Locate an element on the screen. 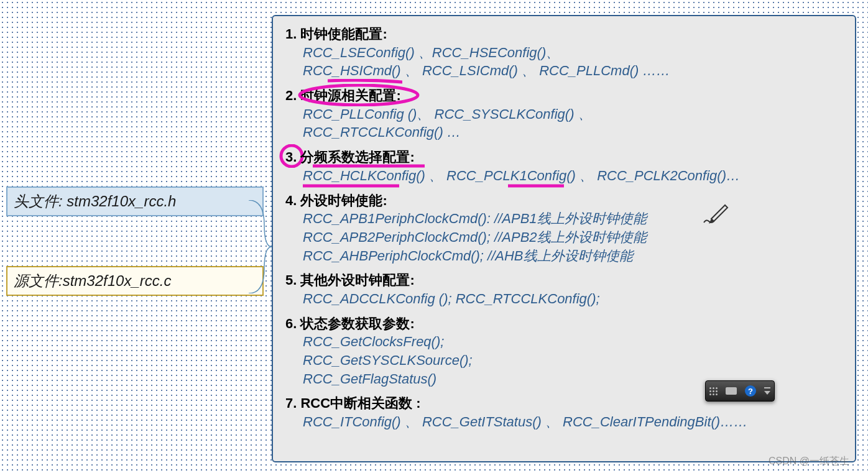 Image resolution: width=868 pixels, height=473 pixels. source-file-label: 源文件:stm32f10x_rcc.c is located at coordinates (92, 281).